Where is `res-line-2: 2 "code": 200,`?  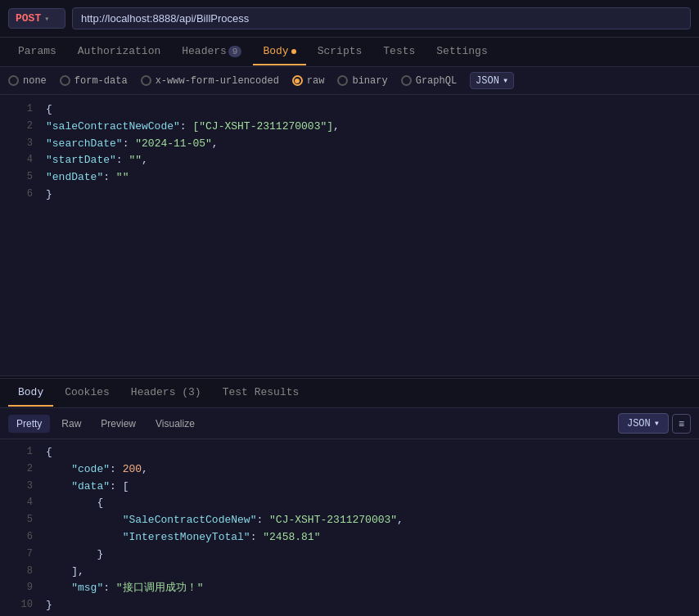 res-line-2: 2 "code": 200, is located at coordinates (350, 470).